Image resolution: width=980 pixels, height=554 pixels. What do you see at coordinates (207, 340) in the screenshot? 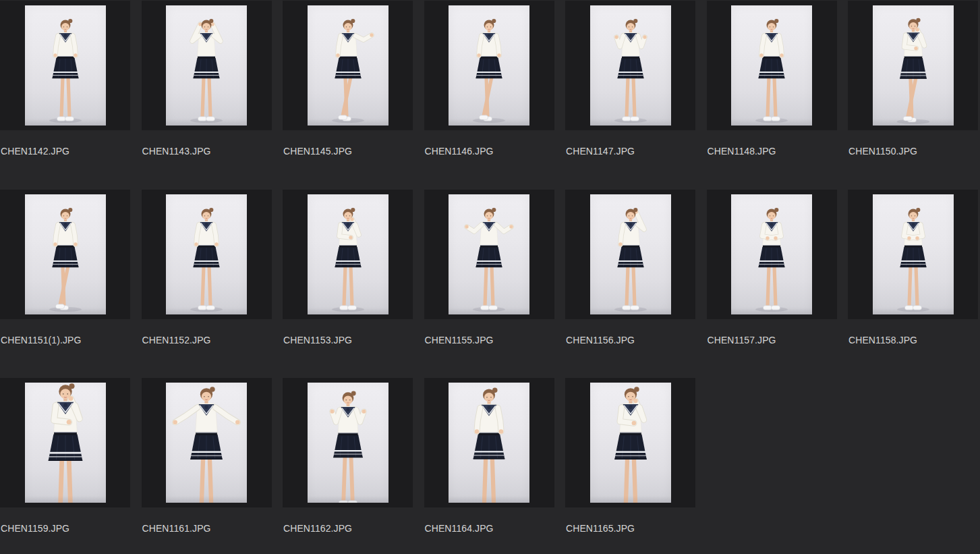
I see `filename-label: CHEN1152.JPG` at bounding box center [207, 340].